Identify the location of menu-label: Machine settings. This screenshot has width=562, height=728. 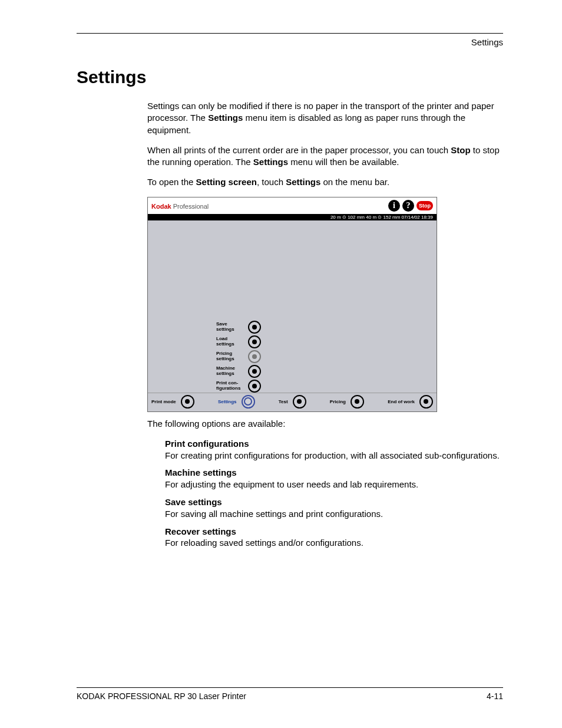
(226, 371).